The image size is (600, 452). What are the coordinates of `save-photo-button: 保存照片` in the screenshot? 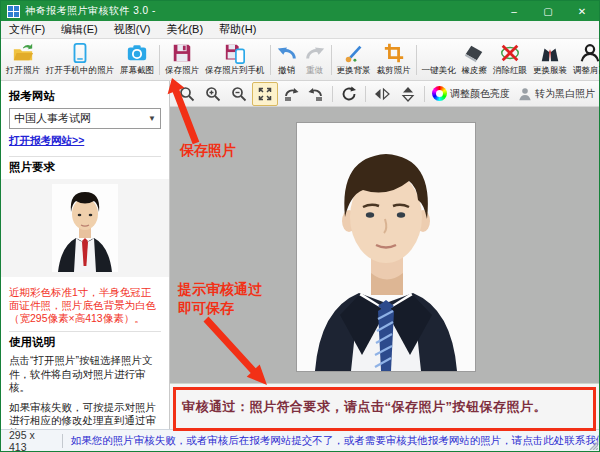 It's located at (182, 60).